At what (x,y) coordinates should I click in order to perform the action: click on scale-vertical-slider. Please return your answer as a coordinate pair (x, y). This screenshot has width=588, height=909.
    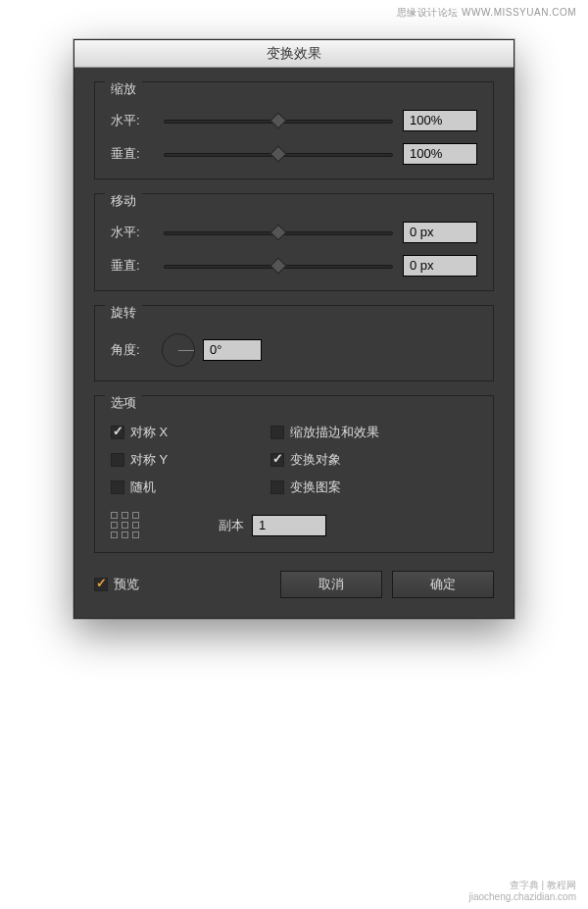
    Looking at the image, I should click on (278, 154).